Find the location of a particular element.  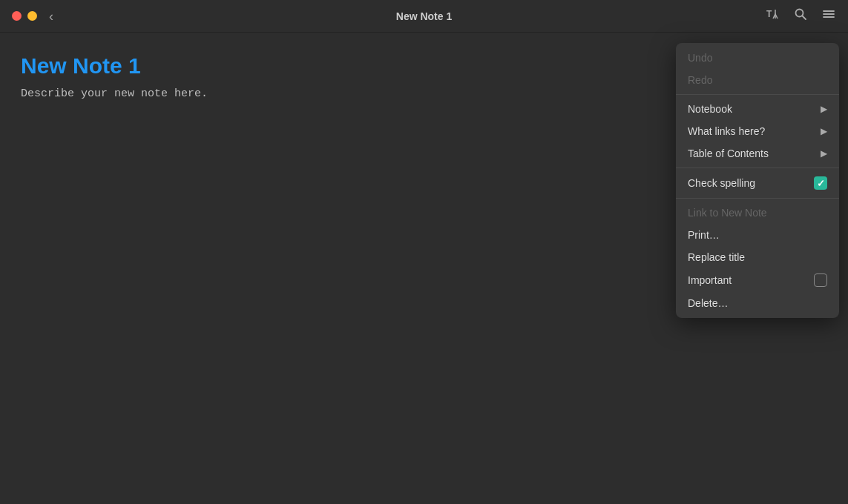

submenu-arrow-notebook: ▶ is located at coordinates (824, 109).